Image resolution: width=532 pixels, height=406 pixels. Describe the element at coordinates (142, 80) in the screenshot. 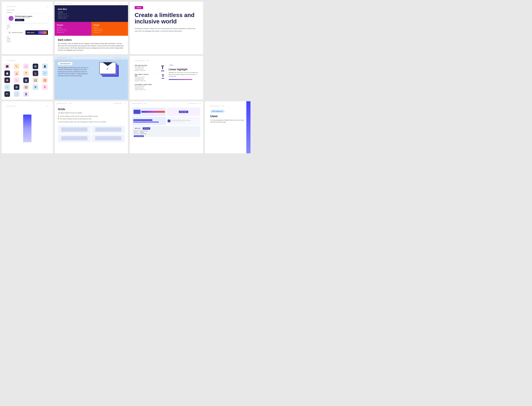

I see `spec2-ls: Letter spacing: 0%` at that location.